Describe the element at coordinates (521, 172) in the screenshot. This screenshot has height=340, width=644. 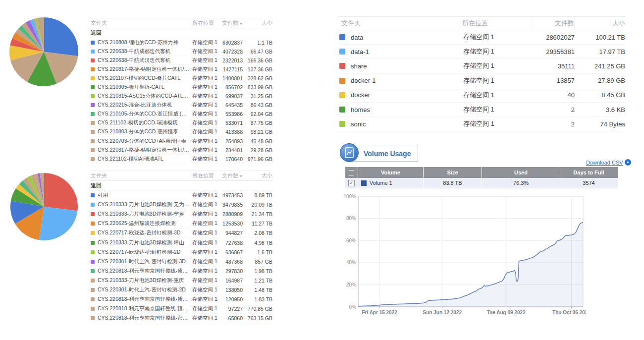
I see `header-used: Used` at that location.